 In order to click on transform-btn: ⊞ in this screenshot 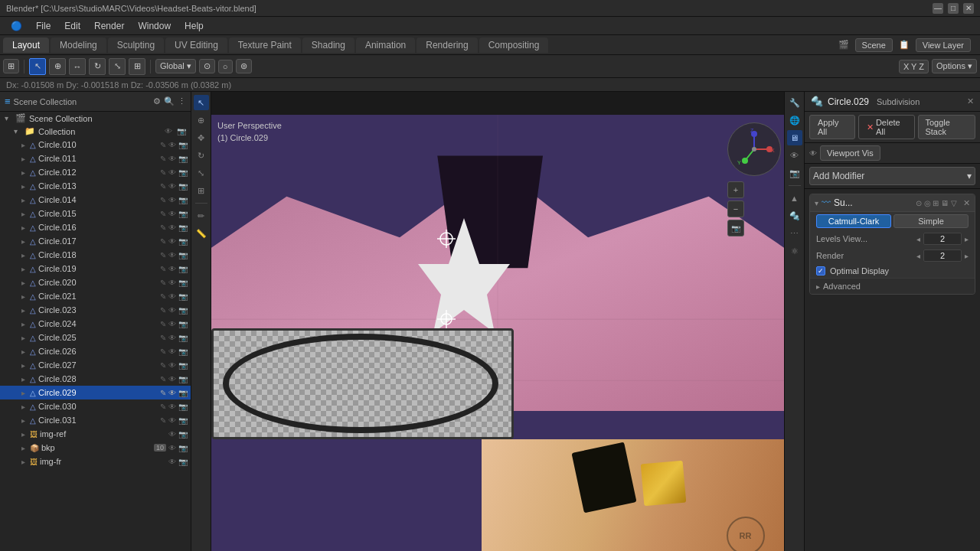, I will do `click(137, 67)`.